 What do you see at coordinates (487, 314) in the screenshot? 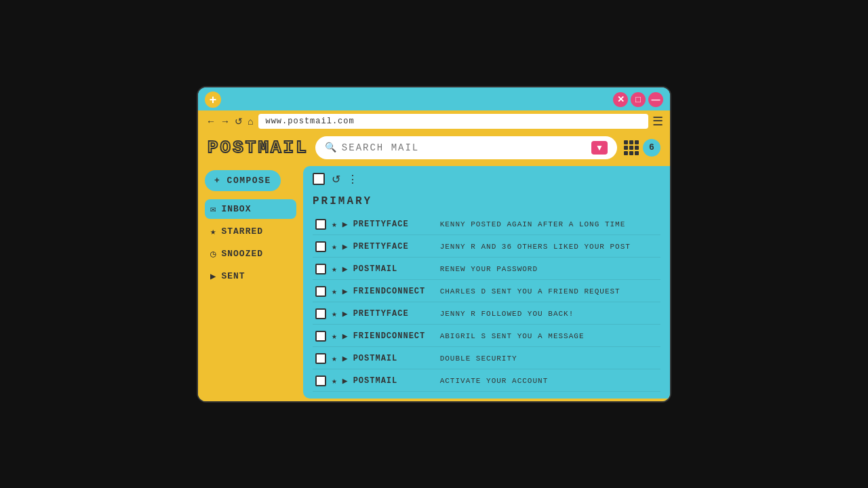
I see `email-row: ★ ▶ PRETTYFACE JENNY R FOLLOWED YOU BACK…` at bounding box center [487, 314].